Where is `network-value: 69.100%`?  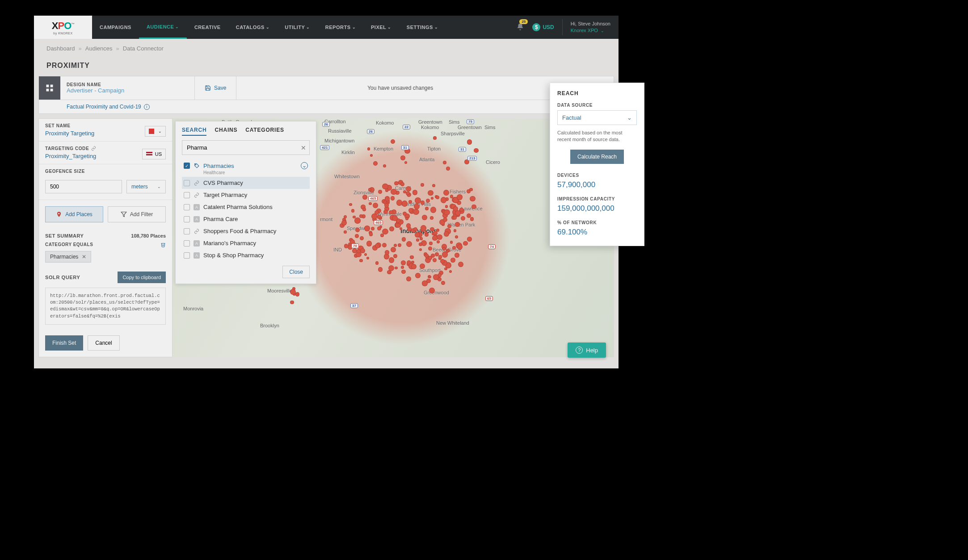
network-value: 69.100% is located at coordinates (597, 232).